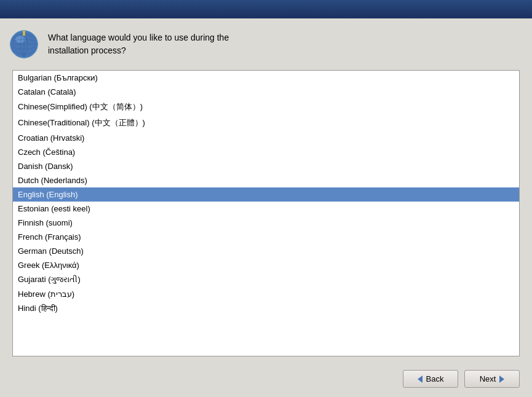 Image resolution: width=532 pixels, height=397 pixels. What do you see at coordinates (266, 294) in the screenshot?
I see `language-item: Hebrew (עברית)` at bounding box center [266, 294].